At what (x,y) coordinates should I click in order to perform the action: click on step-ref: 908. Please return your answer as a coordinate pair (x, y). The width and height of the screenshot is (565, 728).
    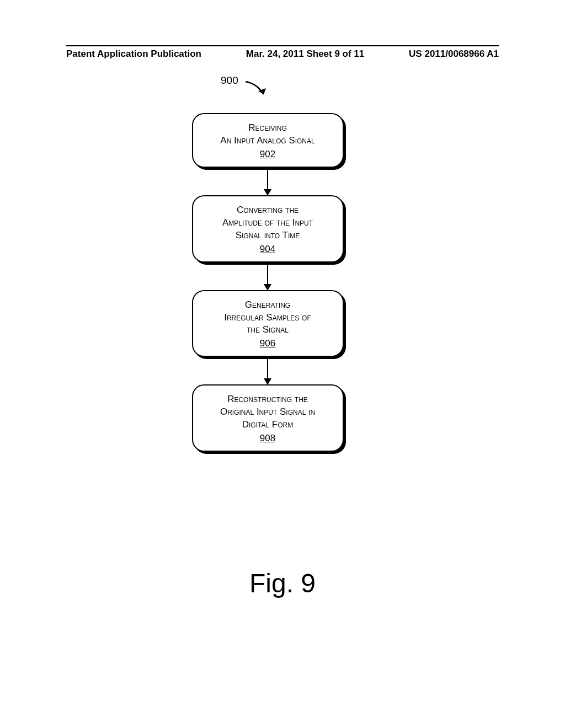
    Looking at the image, I should click on (268, 439).